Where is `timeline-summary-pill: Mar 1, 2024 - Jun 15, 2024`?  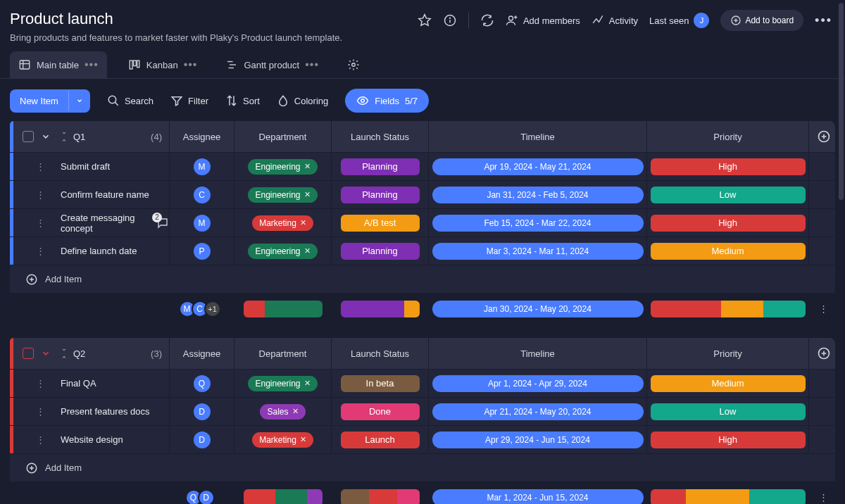
timeline-summary-pill: Mar 1, 2024 - Jun 15, 2024 is located at coordinates (538, 497).